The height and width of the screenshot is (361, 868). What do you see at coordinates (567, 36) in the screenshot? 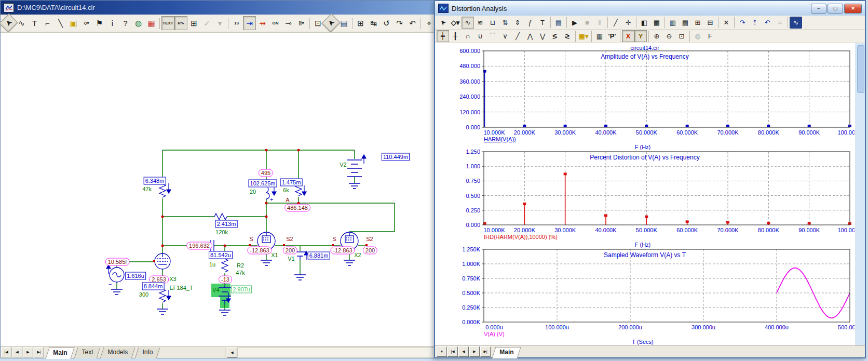
I see `envelope-high-icon: ≷` at bounding box center [567, 36].